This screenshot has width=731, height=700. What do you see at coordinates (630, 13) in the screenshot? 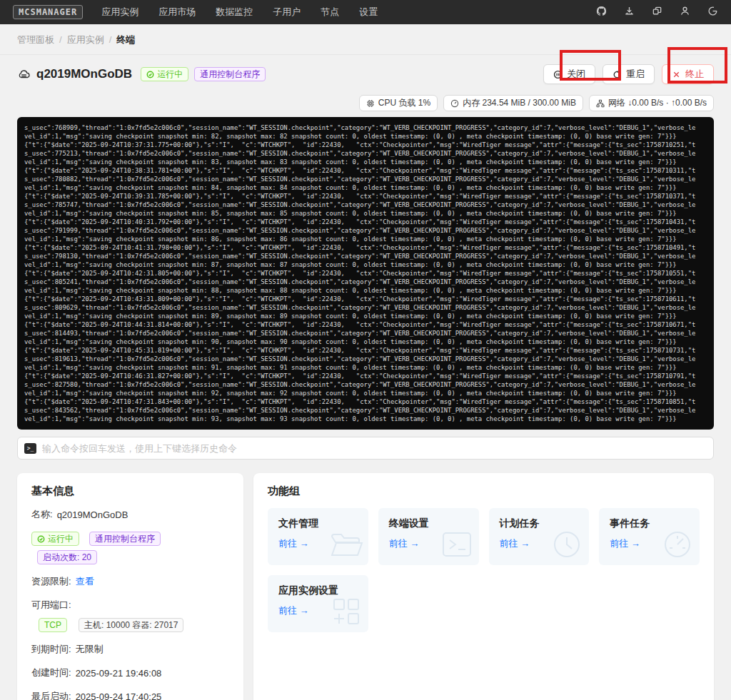
I see `install-icon` at bounding box center [630, 13].